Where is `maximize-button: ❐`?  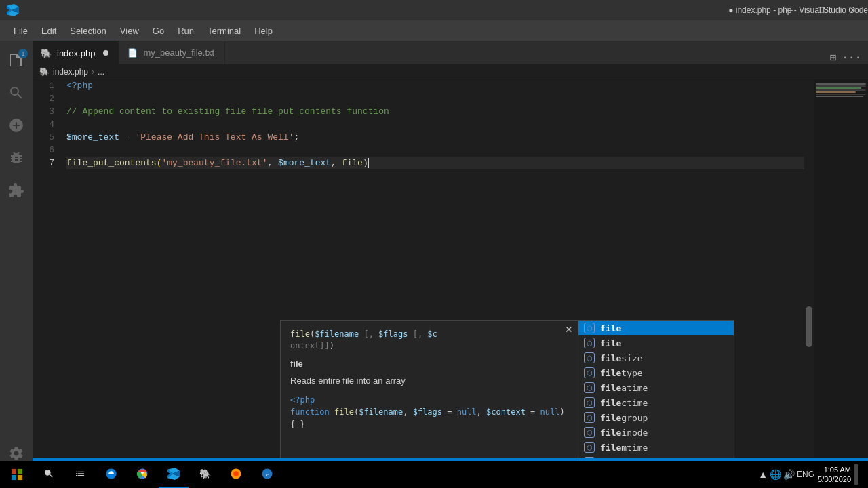
maximize-button: ❐ is located at coordinates (821, 10).